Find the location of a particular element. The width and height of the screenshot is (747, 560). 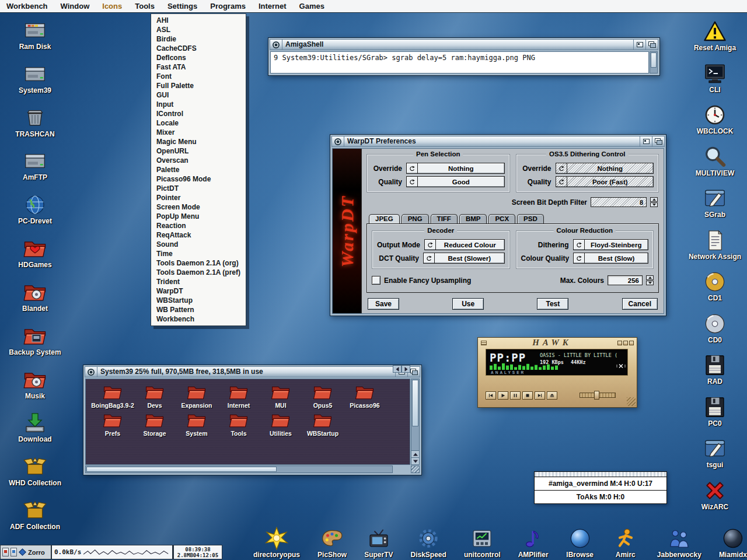

menubar-item: Internet is located at coordinates (273, 6).